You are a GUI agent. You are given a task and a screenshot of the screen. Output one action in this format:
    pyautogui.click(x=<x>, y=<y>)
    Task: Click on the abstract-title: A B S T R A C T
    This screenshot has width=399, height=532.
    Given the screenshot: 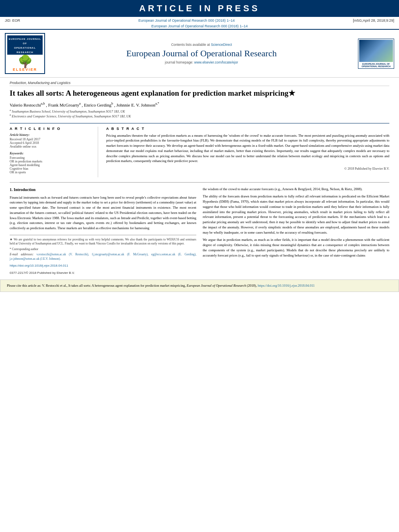 What is the action you would take?
    pyautogui.click(x=248, y=129)
    